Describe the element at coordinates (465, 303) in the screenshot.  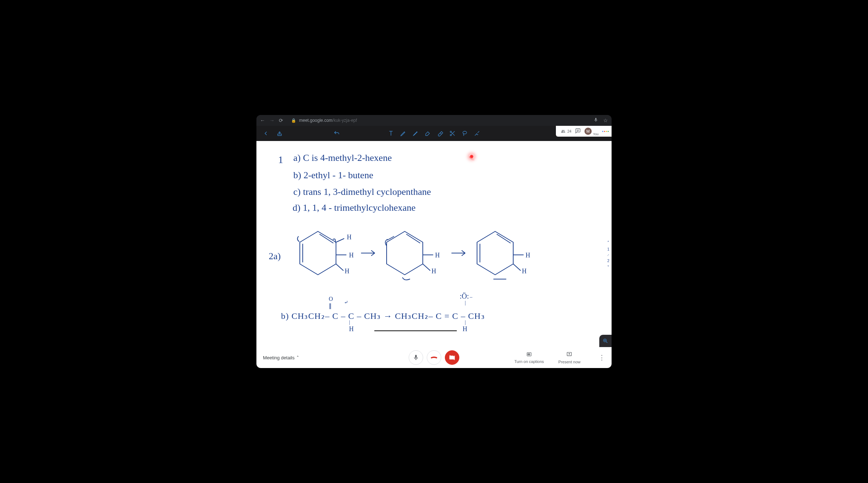
I see `bond-v2: |` at that location.